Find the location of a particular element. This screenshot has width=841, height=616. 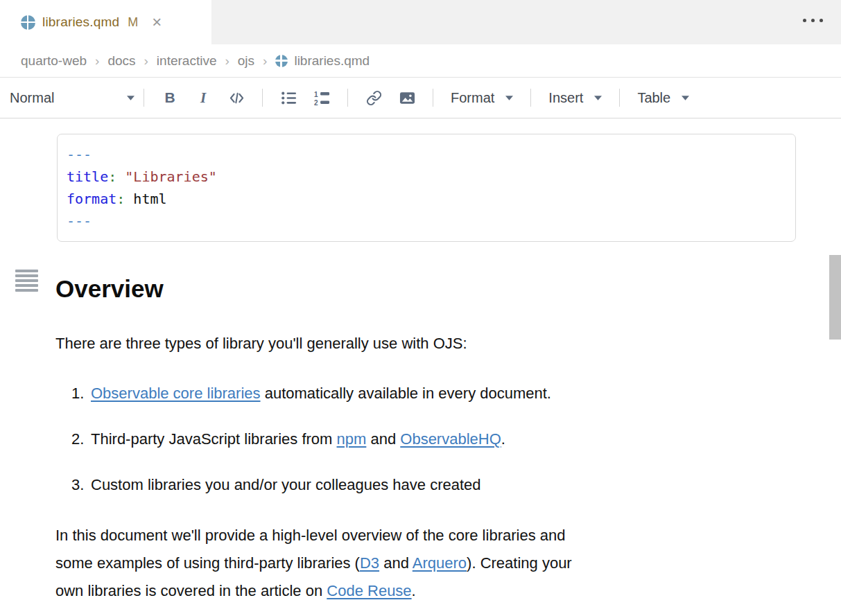

tab-bar: libraries.qmd M × is located at coordinates (420, 22).